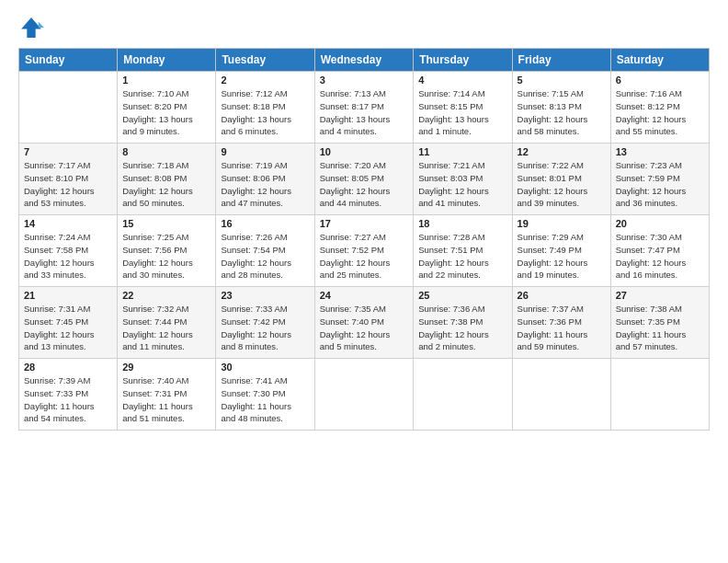  What do you see at coordinates (364, 179) in the screenshot?
I see `week-row-2: 7Sunrise: 7:17 AMSunset: 8:10 PMDaylight…` at bounding box center [364, 179].